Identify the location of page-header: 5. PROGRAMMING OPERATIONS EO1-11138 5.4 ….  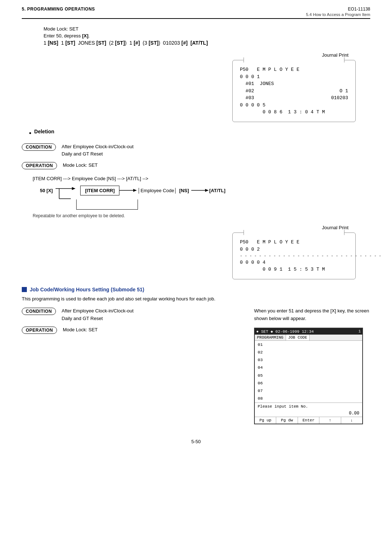
(196, 9).